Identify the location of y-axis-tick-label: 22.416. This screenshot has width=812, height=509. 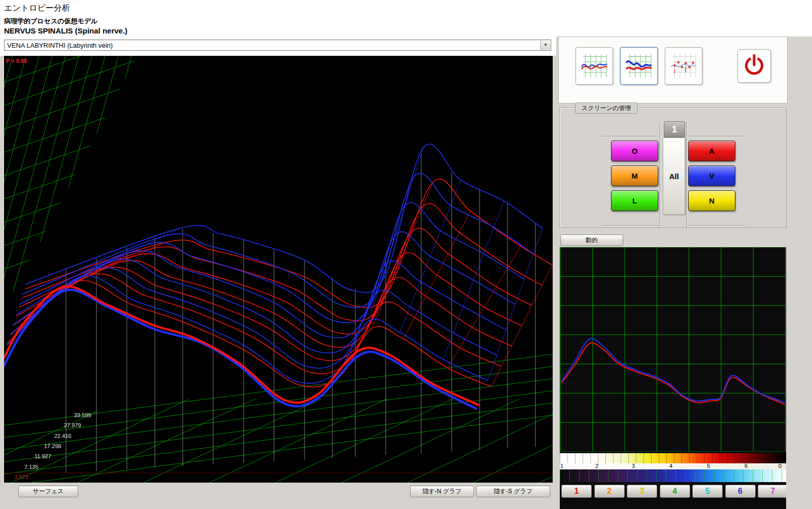
(63, 436).